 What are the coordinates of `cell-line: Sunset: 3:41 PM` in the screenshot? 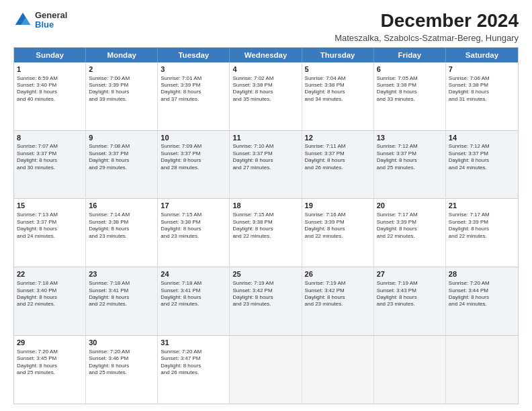 It's located at (122, 291).